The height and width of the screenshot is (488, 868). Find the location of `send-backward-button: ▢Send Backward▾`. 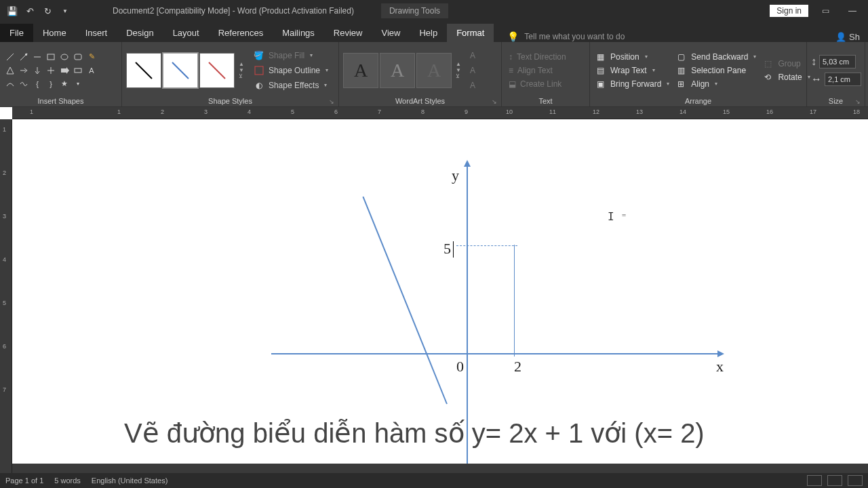

send-backward-button: ▢Send Backward▾ is located at coordinates (717, 57).